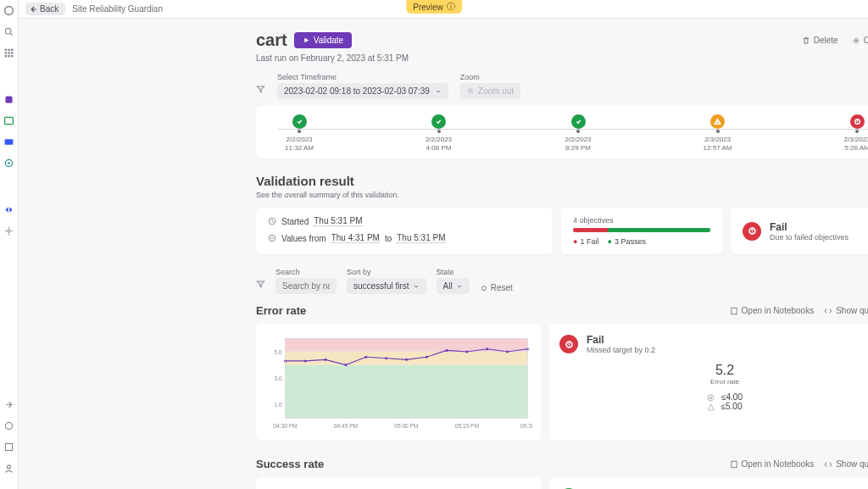  I want to click on configure-label: Configure, so click(866, 41).